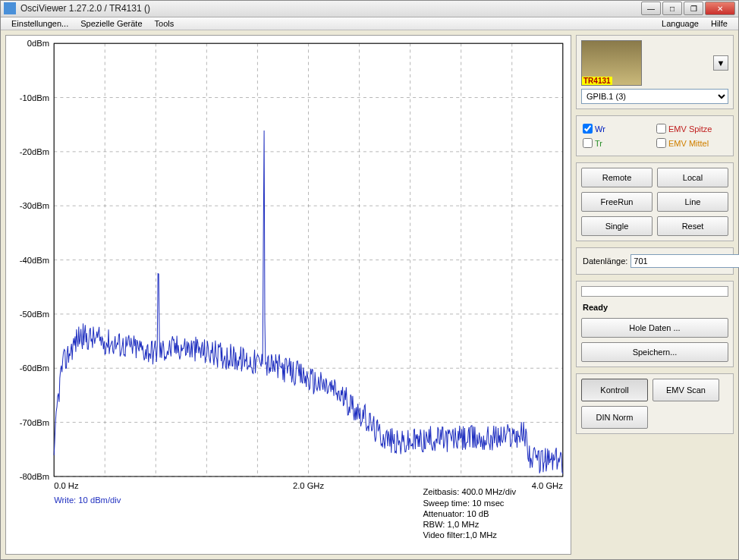 The image size is (739, 560). I want to click on check-emv-mittel: EMV Mittel, so click(692, 143).